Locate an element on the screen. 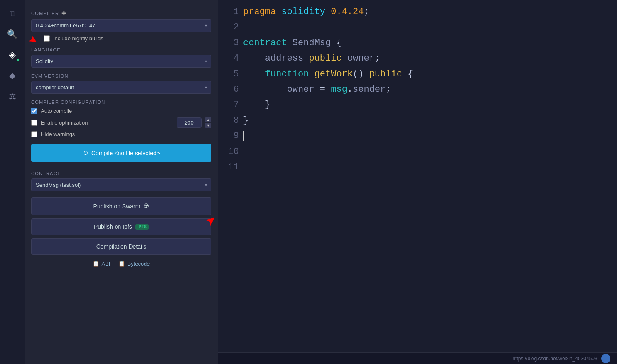 The image size is (617, 364). contract-section-label: CONTRACT is located at coordinates (121, 173).